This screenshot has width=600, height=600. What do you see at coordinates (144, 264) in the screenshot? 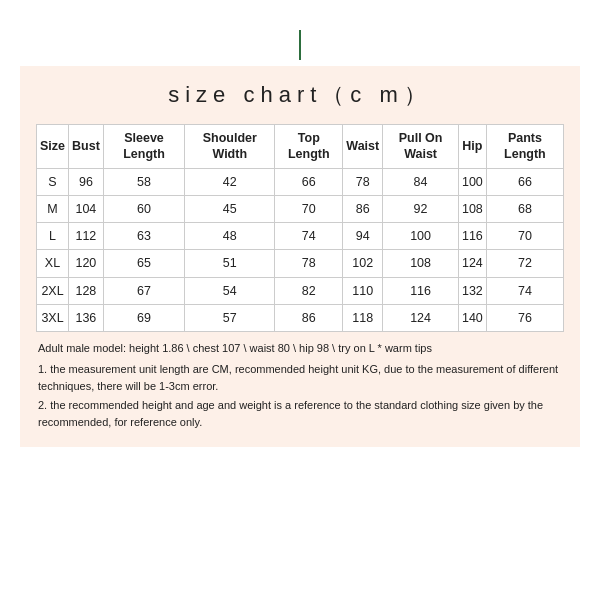
I see `table-cell: 65` at bounding box center [144, 264].